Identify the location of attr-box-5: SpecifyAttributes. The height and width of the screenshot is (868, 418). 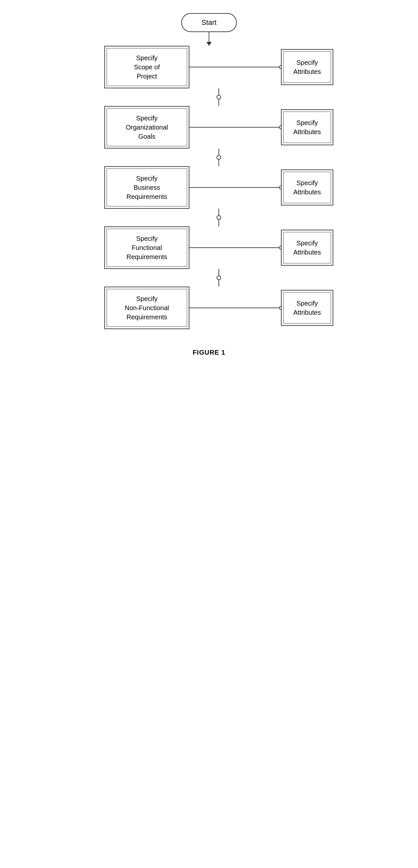
(307, 308).